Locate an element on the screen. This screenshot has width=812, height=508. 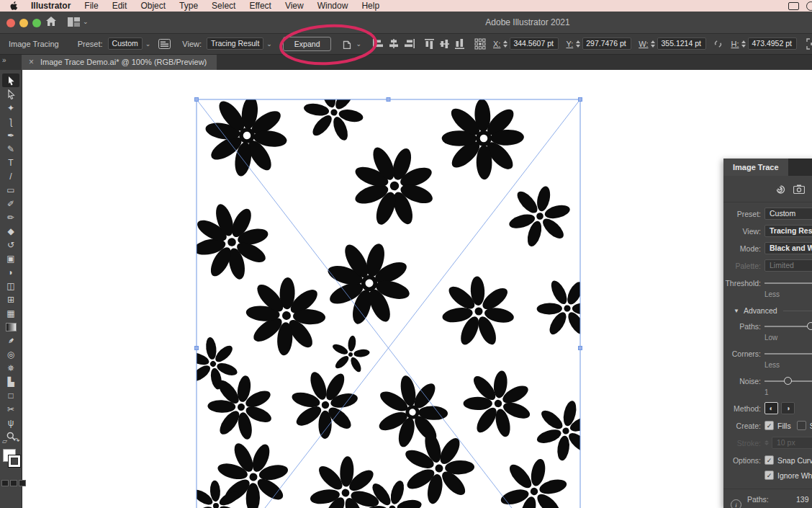
align-horizontal-center-icon is located at coordinates (394, 43).